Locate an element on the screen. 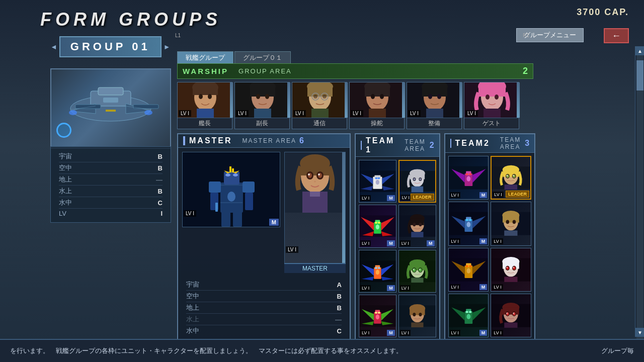 The image size is (644, 362). ship-circle-indicator is located at coordinates (64, 130).